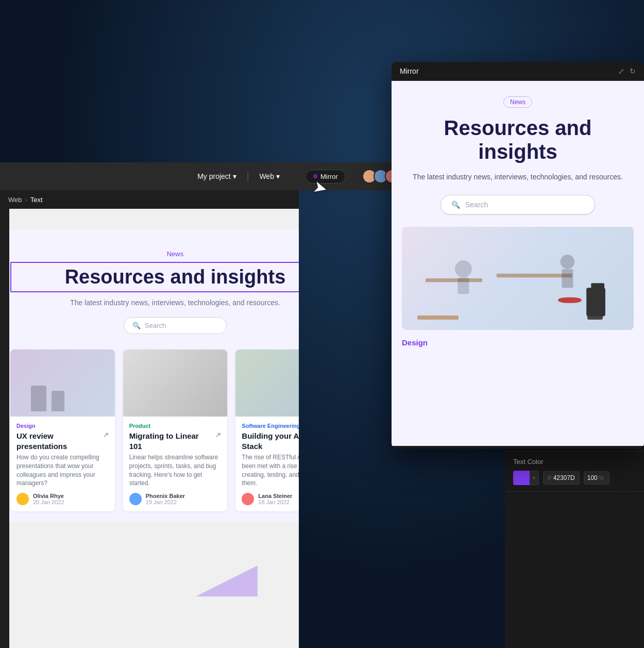  Describe the element at coordinates (633, 71) in the screenshot. I see `mirror-refresh-icon: ↻` at that location.